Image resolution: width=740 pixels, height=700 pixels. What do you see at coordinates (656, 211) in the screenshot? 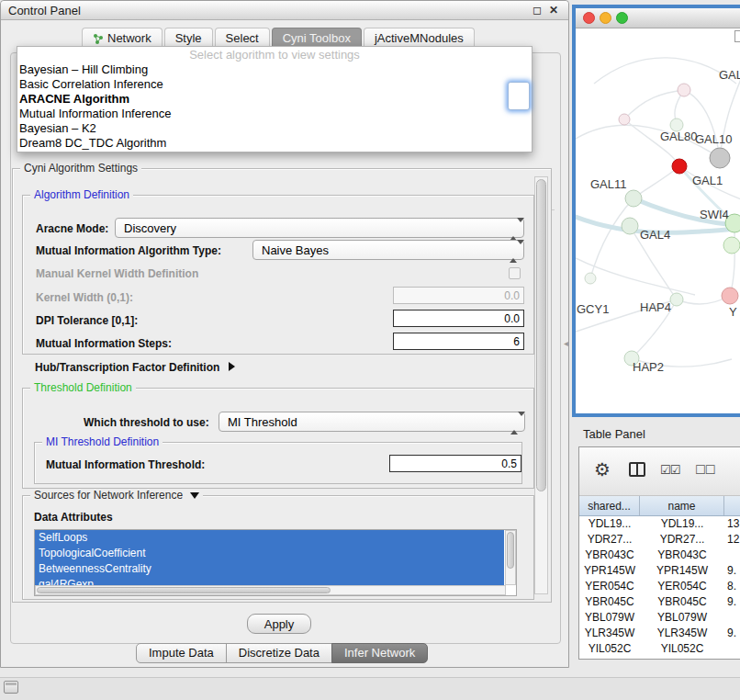
I see `network-view-window: GAL8 GAL80 GAL10 GAL11 GAL1 SWI4 GAL4 GC…` at bounding box center [656, 211].